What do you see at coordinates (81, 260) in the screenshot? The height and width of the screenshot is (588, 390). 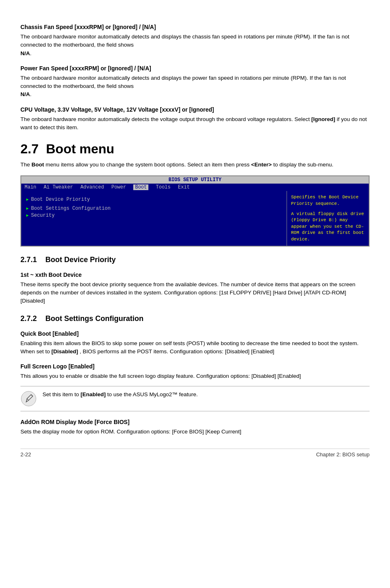 I see `sub271-title: Boot Device Priority` at bounding box center [81, 260].